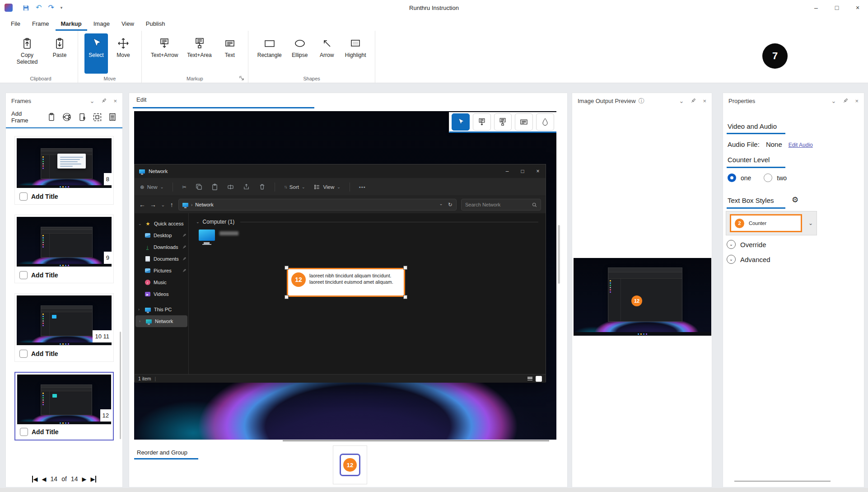 The width and height of the screenshot is (868, 492). What do you see at coordinates (141, 99) in the screenshot?
I see `edit-tab: Edit` at bounding box center [141, 99].